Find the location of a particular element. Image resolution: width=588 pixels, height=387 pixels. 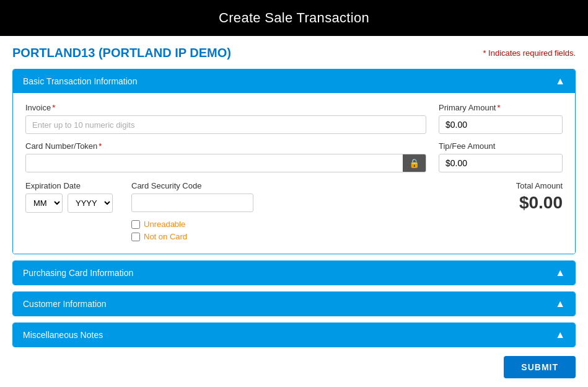

checkbox-group: Unreadable Not on Card is located at coordinates (192, 231).